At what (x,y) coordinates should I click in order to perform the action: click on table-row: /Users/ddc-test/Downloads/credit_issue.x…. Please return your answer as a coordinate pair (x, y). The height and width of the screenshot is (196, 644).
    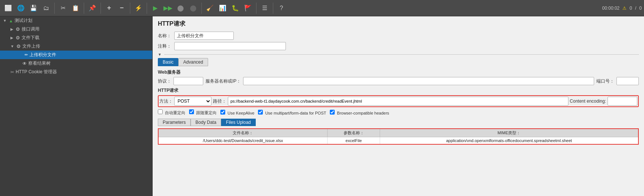
    Looking at the image, I should click on (398, 141).